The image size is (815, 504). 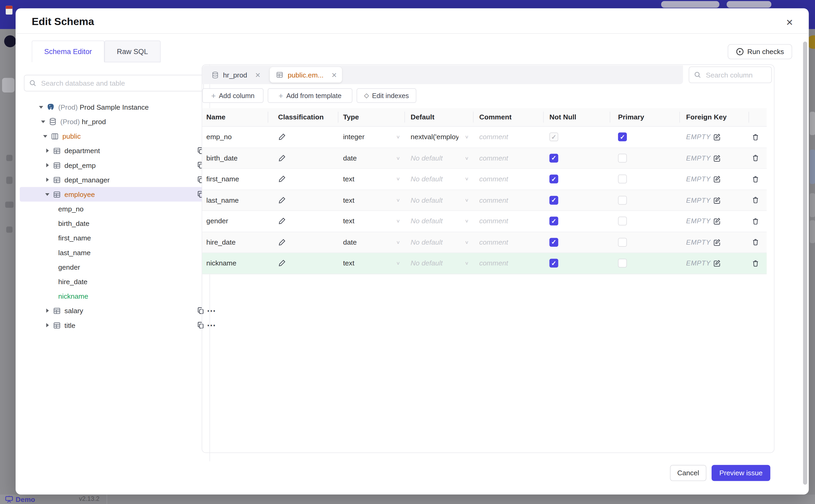 What do you see at coordinates (233, 95) in the screenshot?
I see `add-column-button: + Add column` at bounding box center [233, 95].